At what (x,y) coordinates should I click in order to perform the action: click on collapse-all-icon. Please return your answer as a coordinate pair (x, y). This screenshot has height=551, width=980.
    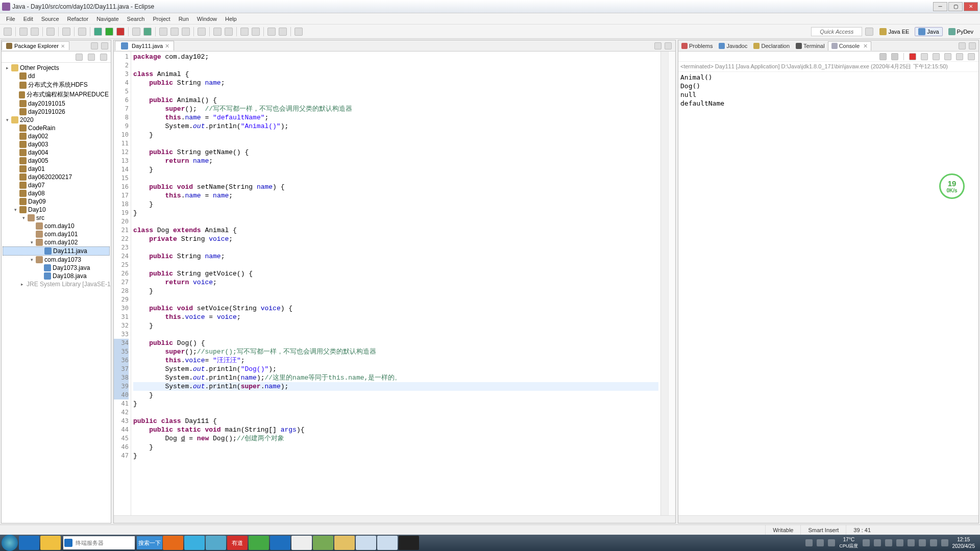
    Looking at the image, I should click on (79, 57).